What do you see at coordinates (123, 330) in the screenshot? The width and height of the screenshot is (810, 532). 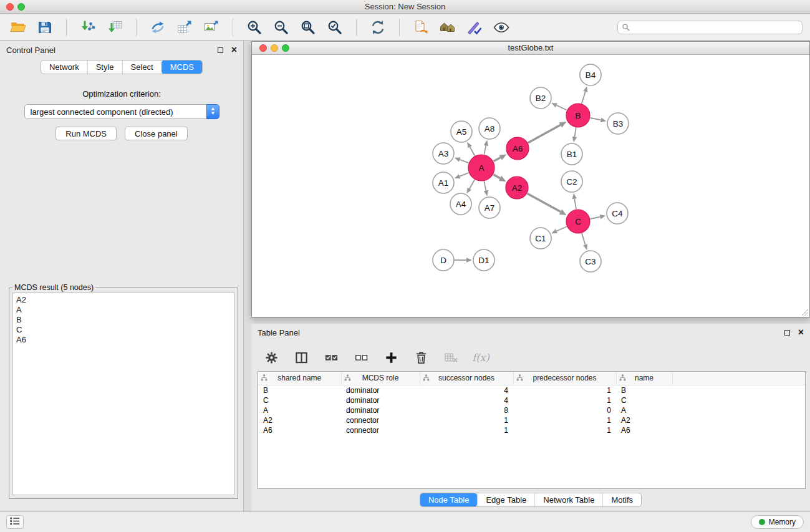 I see `result-item: C` at bounding box center [123, 330].